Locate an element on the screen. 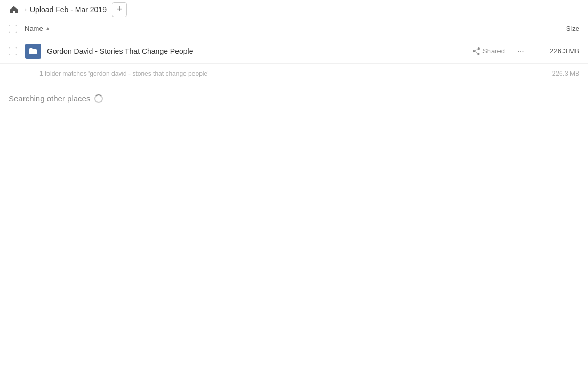  size-column-header: Size is located at coordinates (553, 29).